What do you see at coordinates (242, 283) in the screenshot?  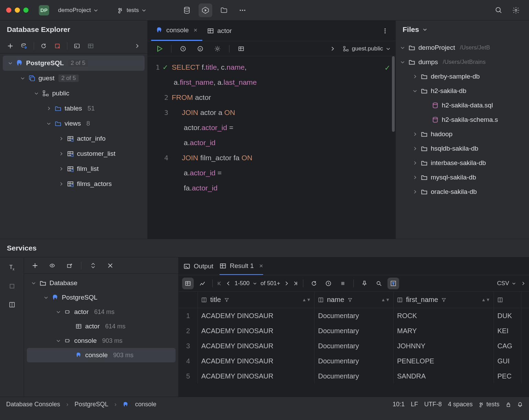 I see `page-range: 1-500` at bounding box center [242, 283].